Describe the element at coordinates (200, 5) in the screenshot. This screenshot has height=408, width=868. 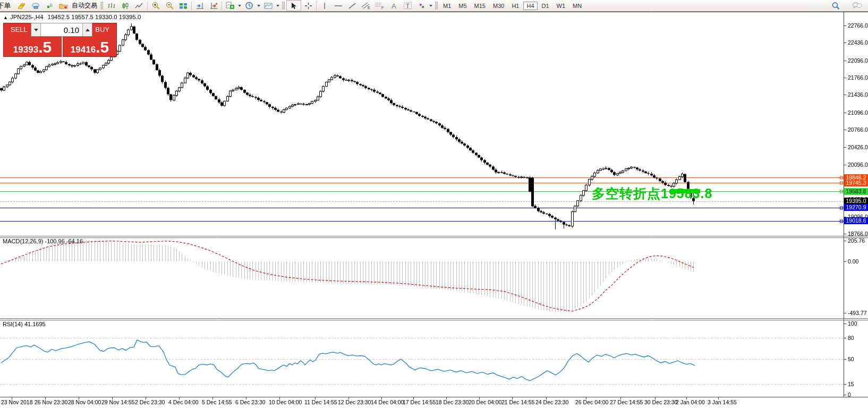
I see `autoscroll-icon` at that location.